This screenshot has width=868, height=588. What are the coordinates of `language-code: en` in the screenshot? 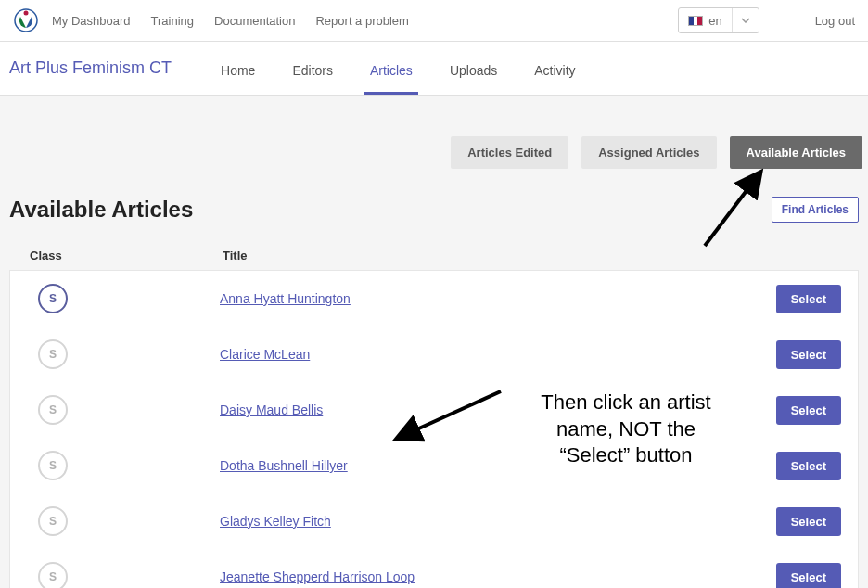 It's located at (715, 20).